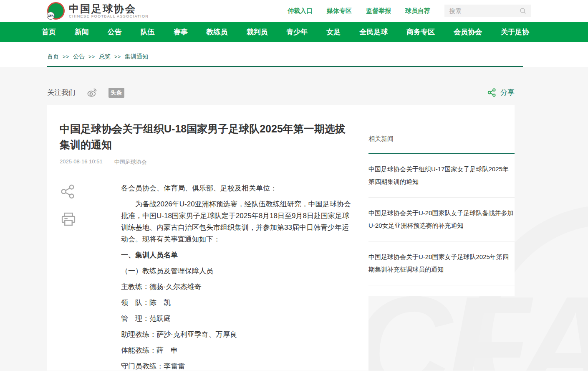  I want to click on breadcrumb-home: 首页, so click(53, 57).